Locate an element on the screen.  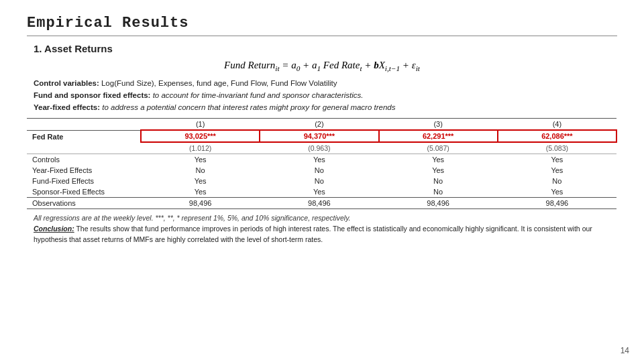
fed-rate-col1: 93,025*** is located at coordinates (200, 136).